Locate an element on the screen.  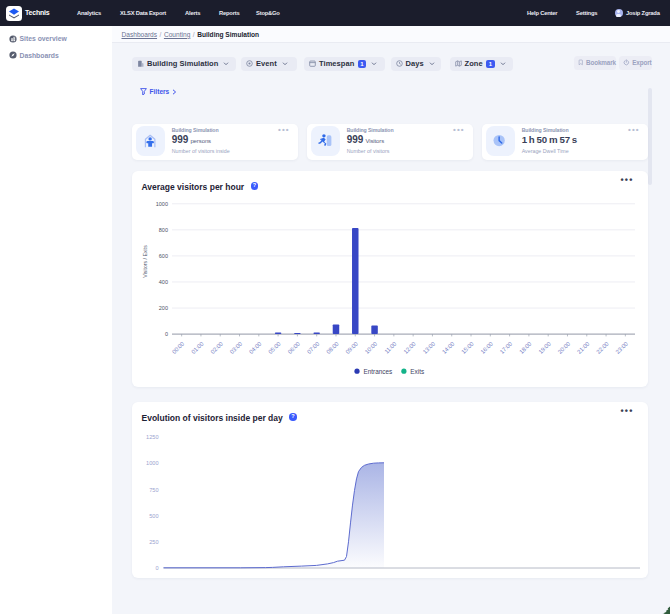
svg-text: Visitors / Exits is located at coordinates (145, 262).